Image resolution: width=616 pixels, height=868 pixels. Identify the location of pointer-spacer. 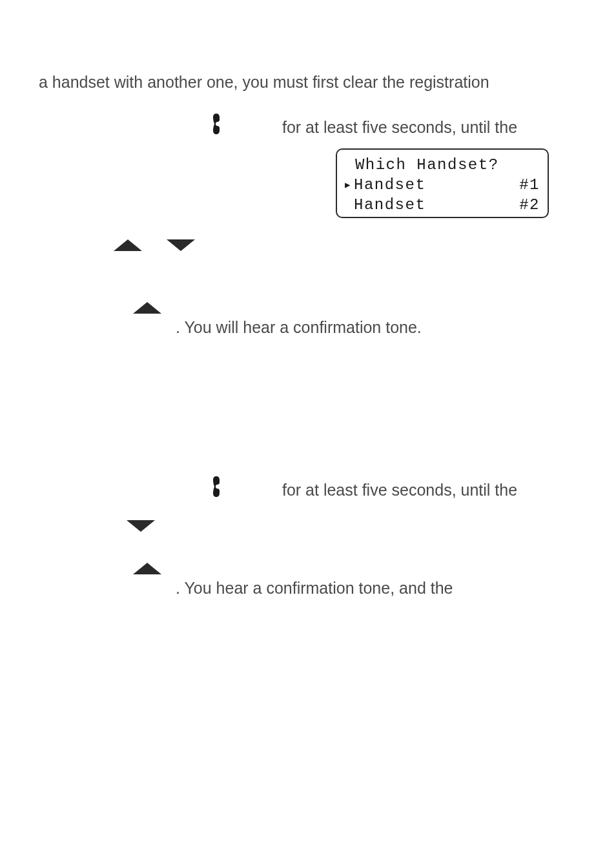
(349, 205).